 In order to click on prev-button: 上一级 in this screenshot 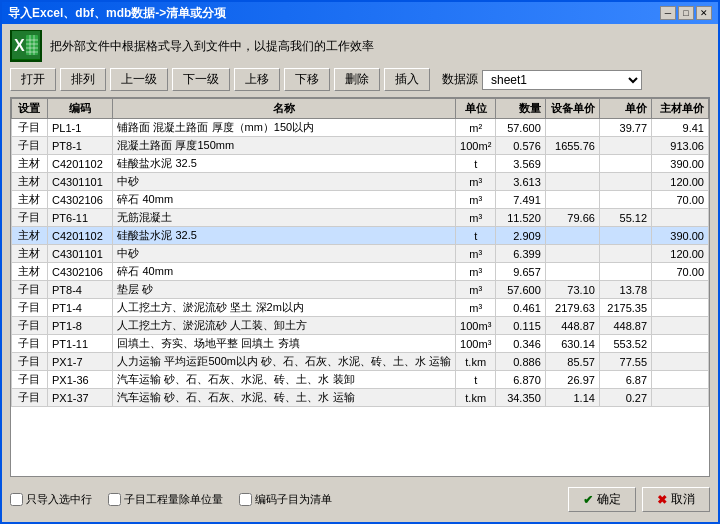, I will do `click(139, 80)`.